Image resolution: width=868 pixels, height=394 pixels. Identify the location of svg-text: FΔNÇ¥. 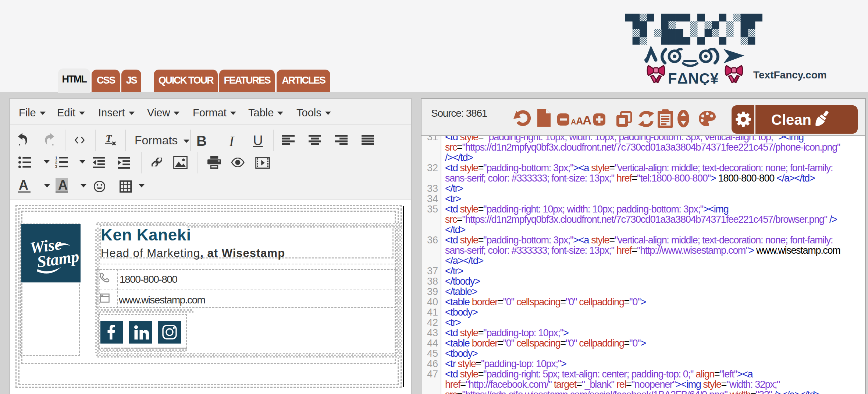
(693, 77).